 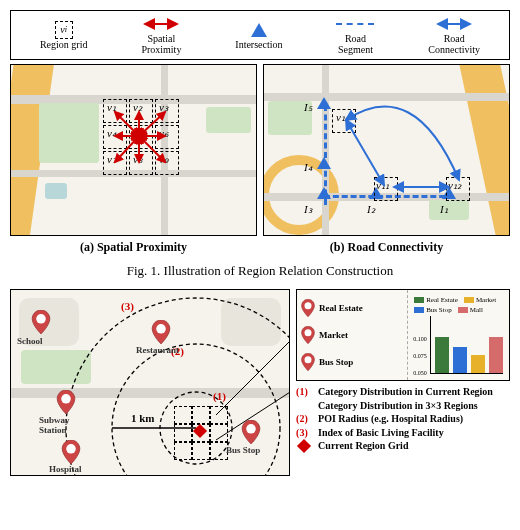 I want to click on fig2-key: (1)Category Distribution in Current Regi…, so click(x=403, y=419).